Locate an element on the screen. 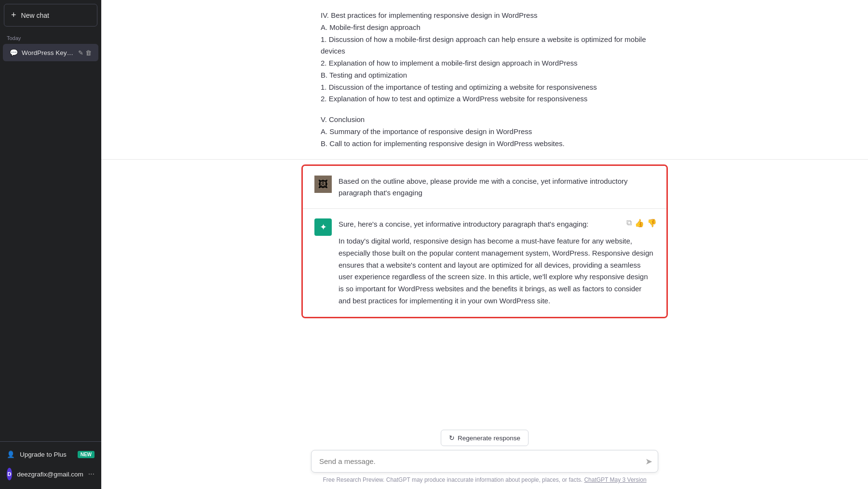  section-divider is located at coordinates (485, 159).